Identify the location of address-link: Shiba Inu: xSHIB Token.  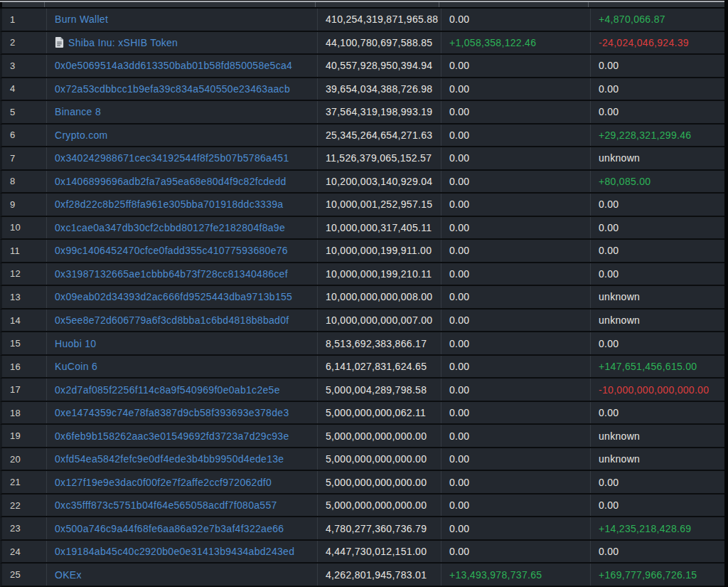
(123, 43).